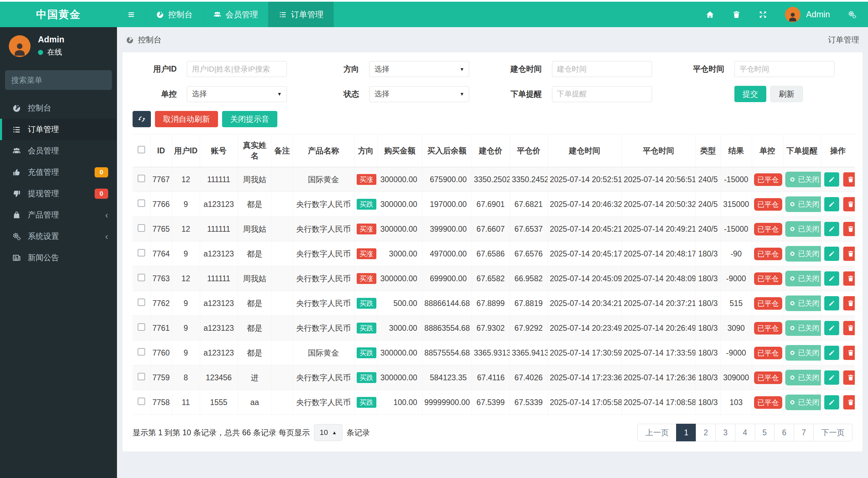 The image size is (868, 478). Describe the element at coordinates (237, 69) in the screenshot. I see `user-id-input` at that location.